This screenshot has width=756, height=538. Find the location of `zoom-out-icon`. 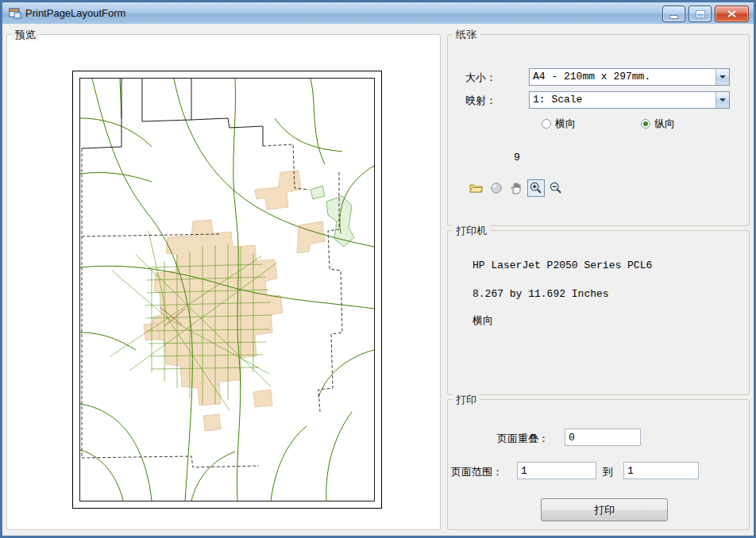

zoom-out-icon is located at coordinates (556, 188).